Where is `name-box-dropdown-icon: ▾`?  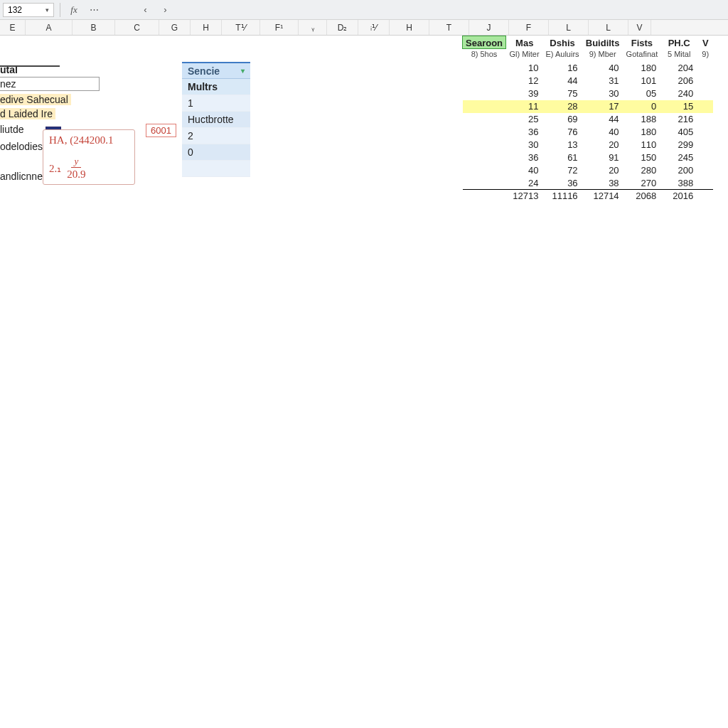
name-box-dropdown-icon: ▾ is located at coordinates (47, 10).